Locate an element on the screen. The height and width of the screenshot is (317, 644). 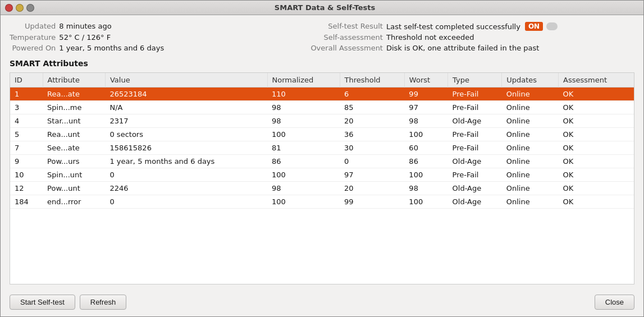
window-title: SMART Data & Self-Tests is located at coordinates (325, 8).